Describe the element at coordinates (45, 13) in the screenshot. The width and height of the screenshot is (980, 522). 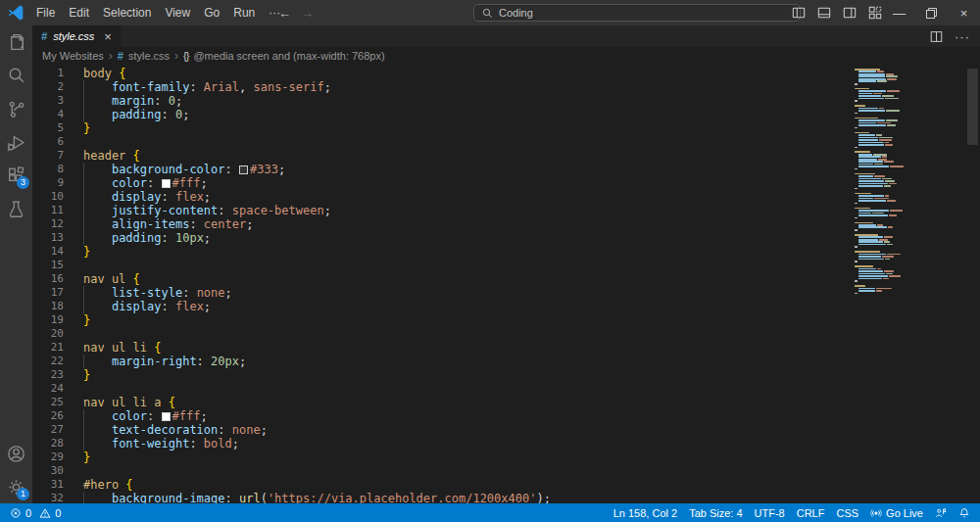
I see `menu-file: File` at that location.